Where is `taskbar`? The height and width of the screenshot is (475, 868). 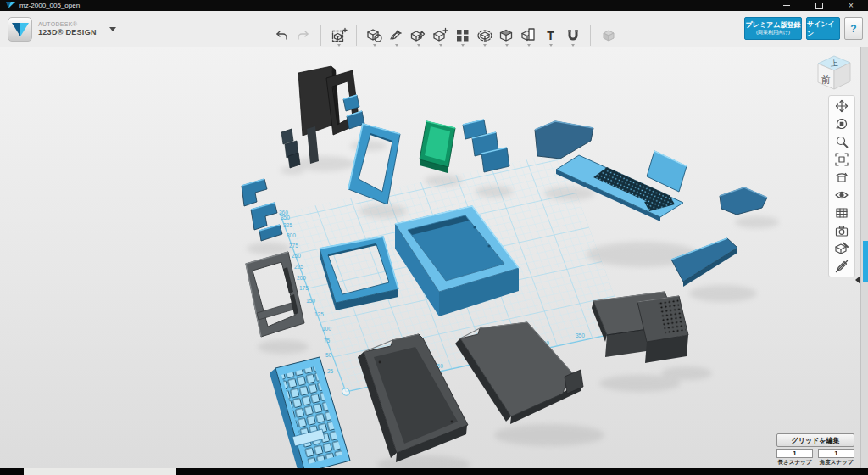
taskbar is located at coordinates (434, 472).